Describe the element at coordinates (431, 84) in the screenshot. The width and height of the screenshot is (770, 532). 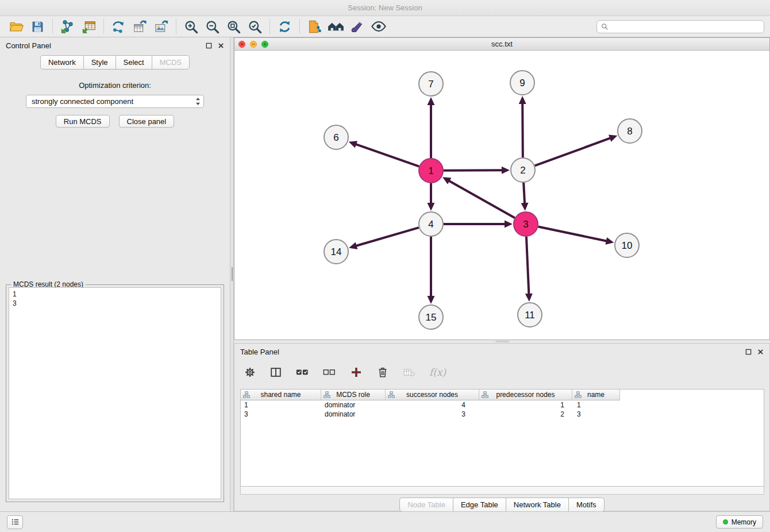
I see `graph-node-7: 7` at that location.